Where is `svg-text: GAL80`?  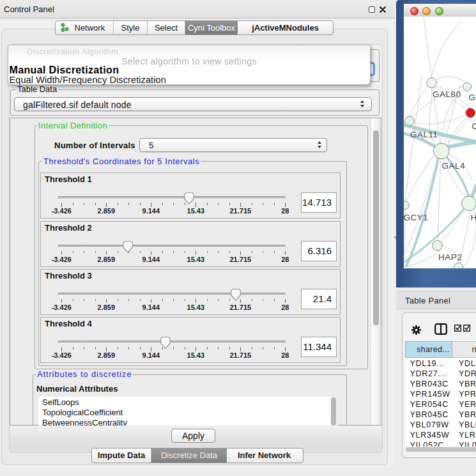 svg-text: GAL80 is located at coordinates (447, 95).